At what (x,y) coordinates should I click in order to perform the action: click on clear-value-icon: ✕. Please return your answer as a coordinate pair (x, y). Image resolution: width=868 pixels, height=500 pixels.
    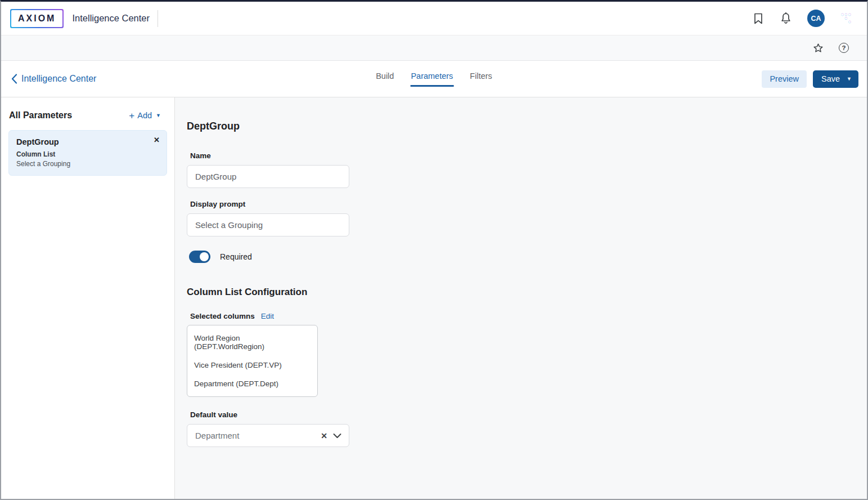
    Looking at the image, I should click on (324, 436).